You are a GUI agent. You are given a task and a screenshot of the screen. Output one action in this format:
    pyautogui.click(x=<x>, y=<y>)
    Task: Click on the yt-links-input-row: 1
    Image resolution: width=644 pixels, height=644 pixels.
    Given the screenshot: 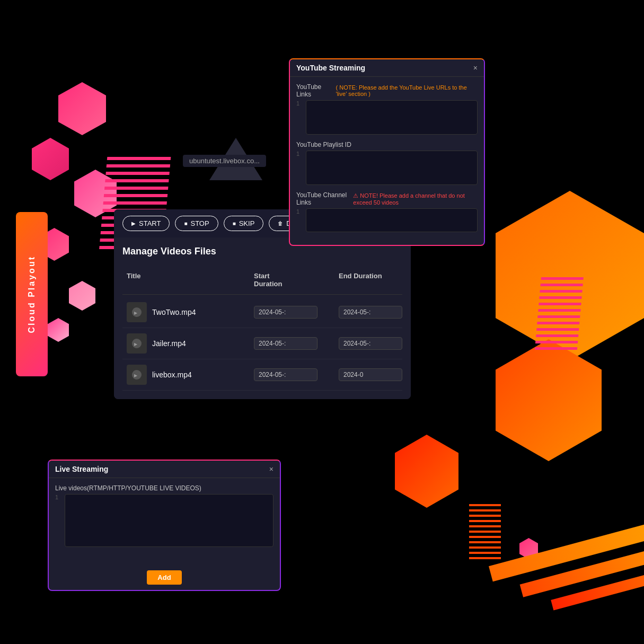 What is the action you would take?
    pyautogui.click(x=387, y=118)
    